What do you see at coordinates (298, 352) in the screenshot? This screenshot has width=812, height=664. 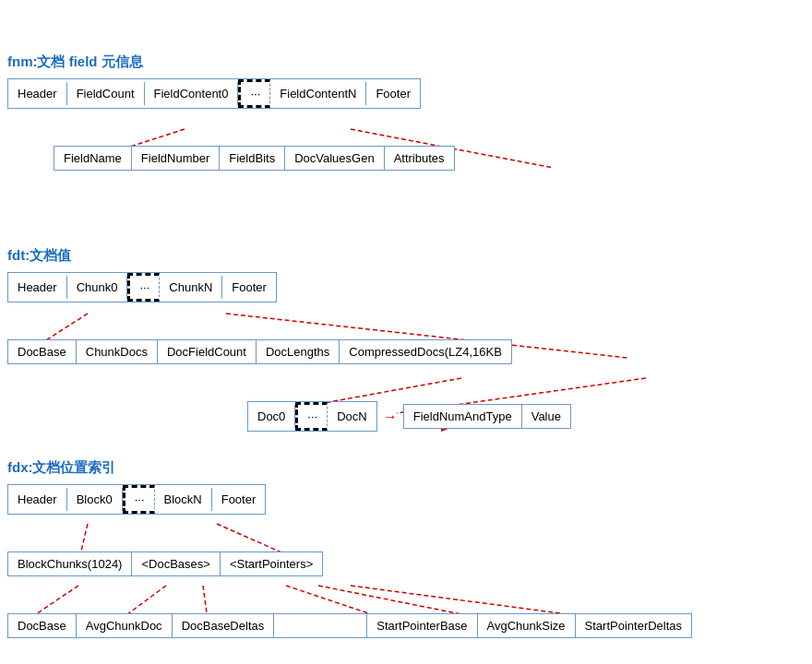 I see `fdt-doclengths: DocLengths` at bounding box center [298, 352].